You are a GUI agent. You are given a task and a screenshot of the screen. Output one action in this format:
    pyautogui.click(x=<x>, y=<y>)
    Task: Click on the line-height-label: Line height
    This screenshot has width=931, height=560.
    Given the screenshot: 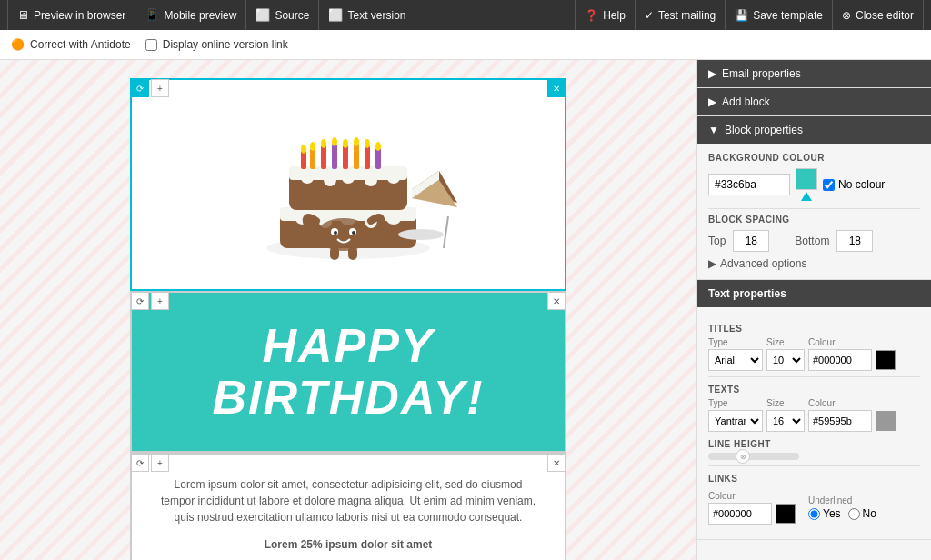 What is the action you would take?
    pyautogui.click(x=815, y=444)
    